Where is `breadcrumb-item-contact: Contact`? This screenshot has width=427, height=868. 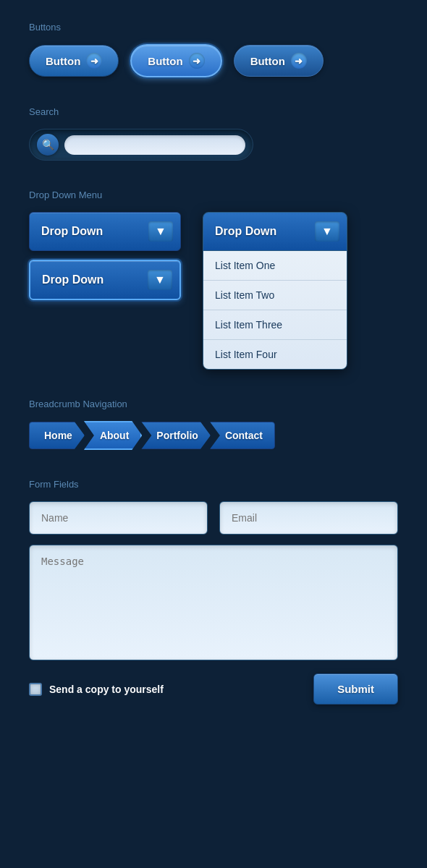 breadcrumb-item-contact: Contact is located at coordinates (242, 435).